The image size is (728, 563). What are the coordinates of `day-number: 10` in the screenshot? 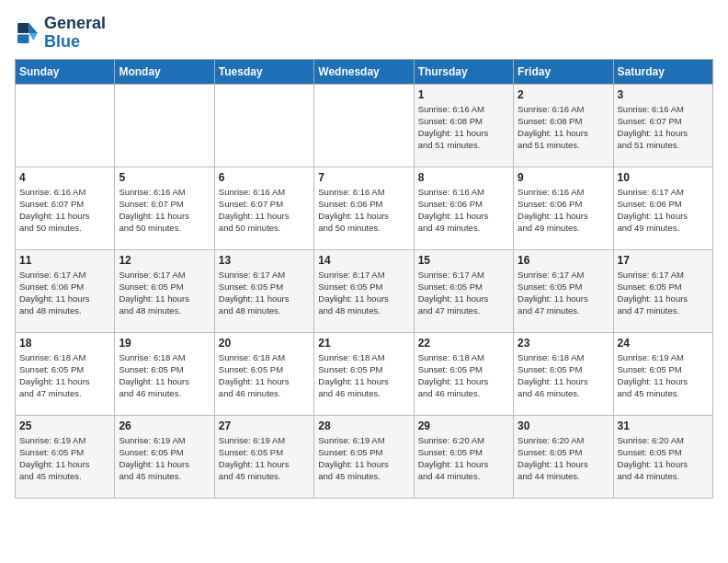 It's located at (664, 178).